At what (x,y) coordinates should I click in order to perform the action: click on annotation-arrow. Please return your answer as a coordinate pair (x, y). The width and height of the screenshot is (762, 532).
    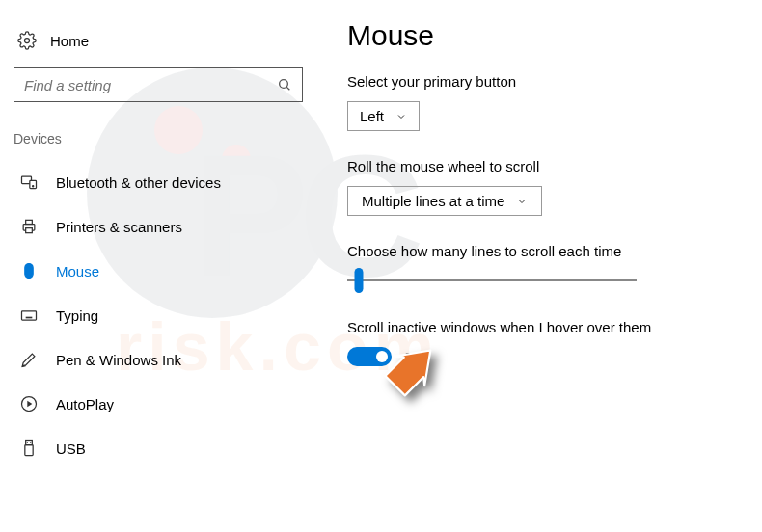
    Looking at the image, I should click on (415, 376).